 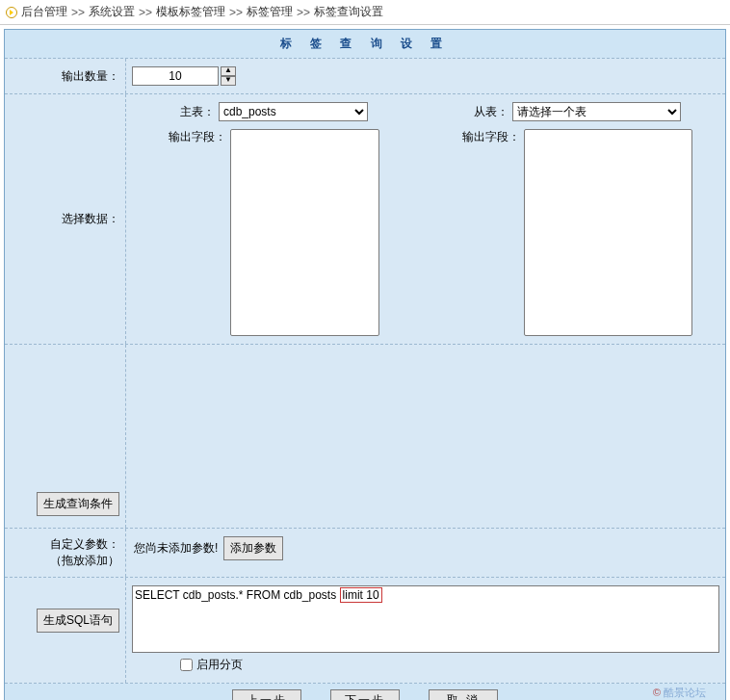 I want to click on sub-table-column: 从表： 请选择一个表 输出字段：, so click(x=578, y=220).